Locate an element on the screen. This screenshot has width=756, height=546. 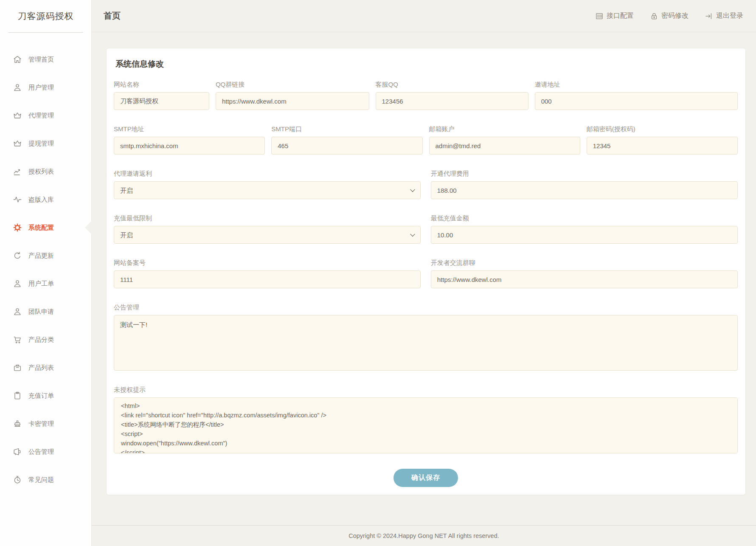
site-icp-field: 网站备案号 is located at coordinates (267, 273).